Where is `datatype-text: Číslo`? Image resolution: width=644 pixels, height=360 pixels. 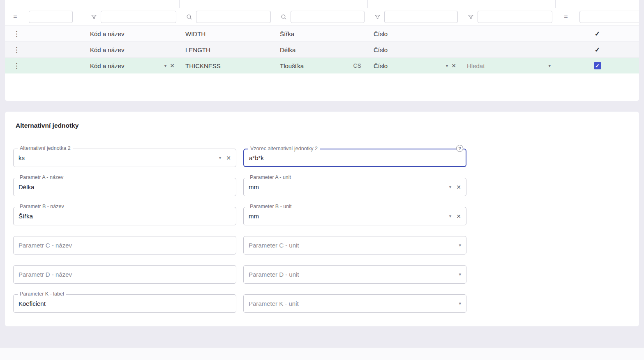
datatype-text: Číslo is located at coordinates (381, 50).